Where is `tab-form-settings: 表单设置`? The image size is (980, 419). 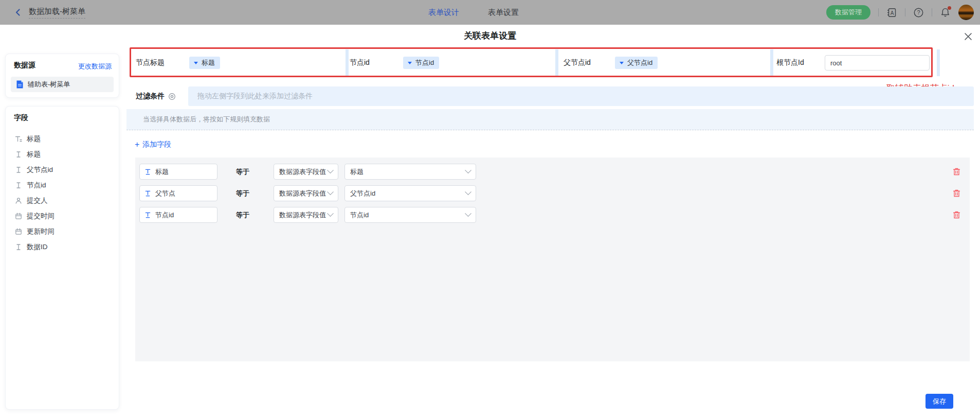 tab-form-settings: 表单设置 is located at coordinates (503, 12).